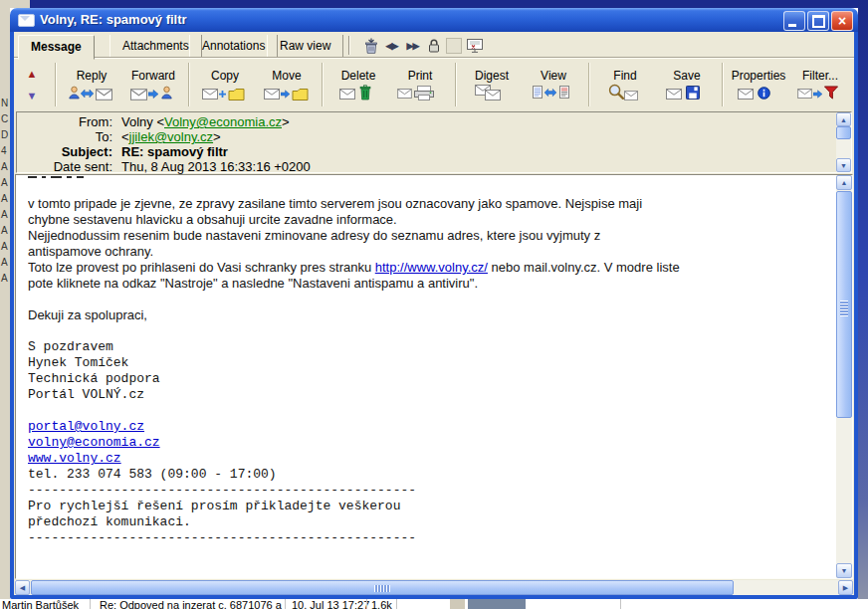 This screenshot has width=868, height=609. Describe the element at coordinates (625, 93) in the screenshot. I see `find-icon` at that location.